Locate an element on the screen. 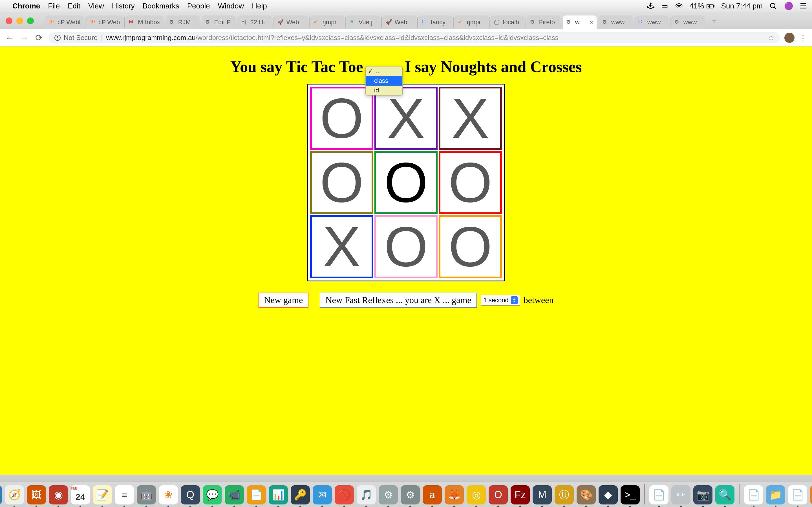 The image size is (812, 507). new-game-button: New game is located at coordinates (284, 300).